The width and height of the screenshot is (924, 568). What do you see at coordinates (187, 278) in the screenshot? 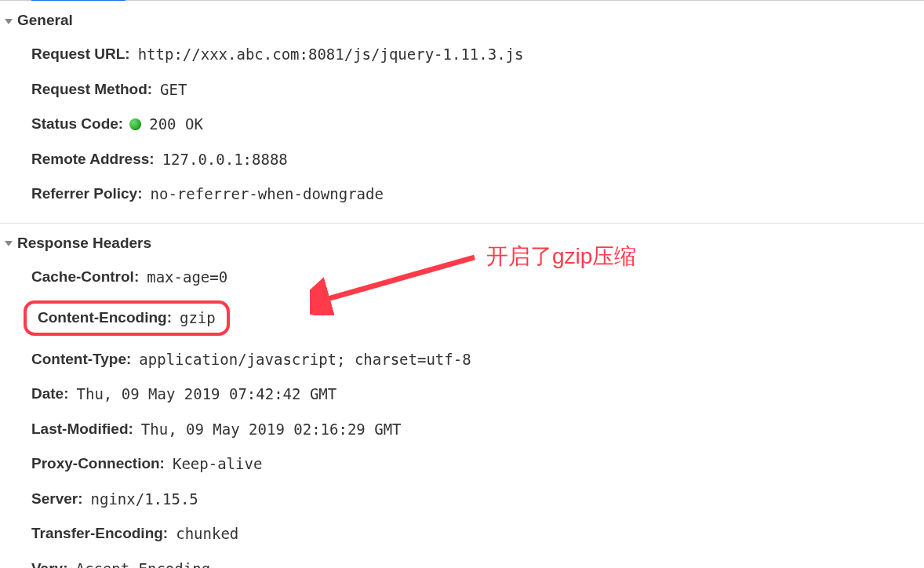
I see `cache-control-value: max-age=0` at bounding box center [187, 278].